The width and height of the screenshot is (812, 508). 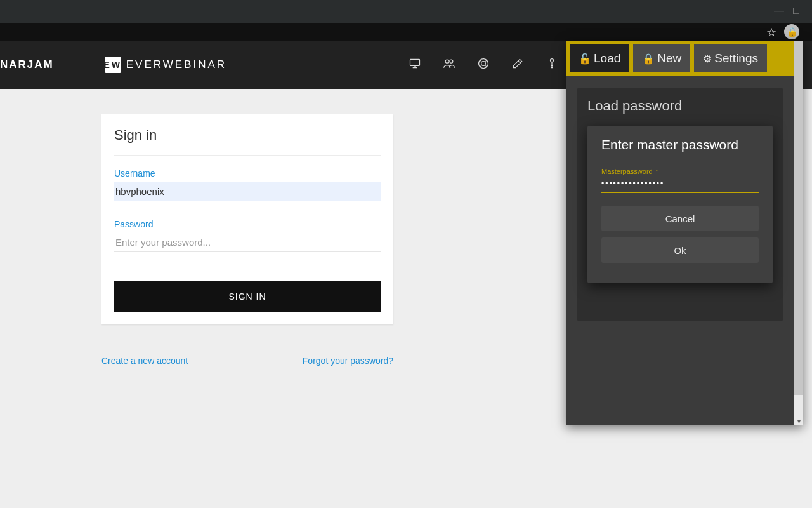 What do you see at coordinates (799, 233) in the screenshot?
I see `extension-scrollbar: ▾` at bounding box center [799, 233].